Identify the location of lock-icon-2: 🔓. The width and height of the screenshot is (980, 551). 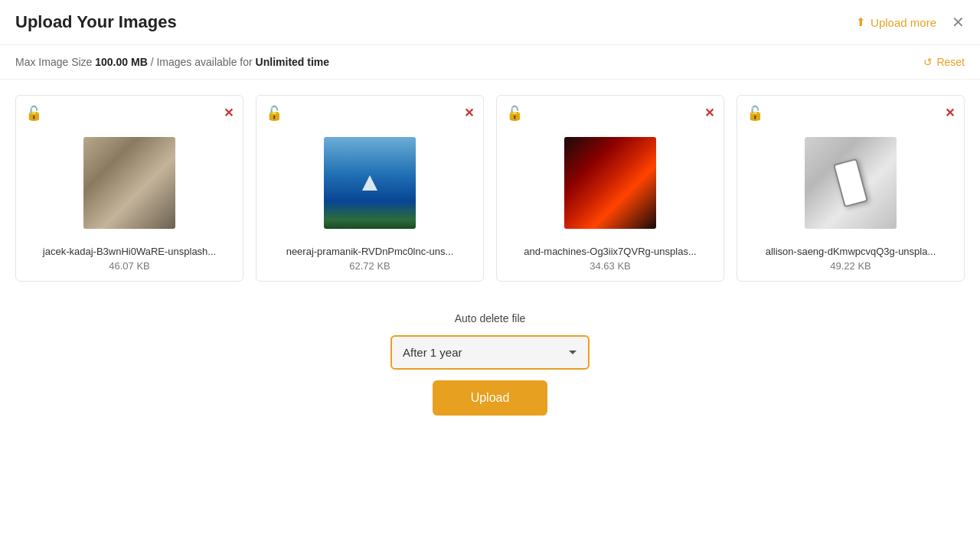
(274, 113).